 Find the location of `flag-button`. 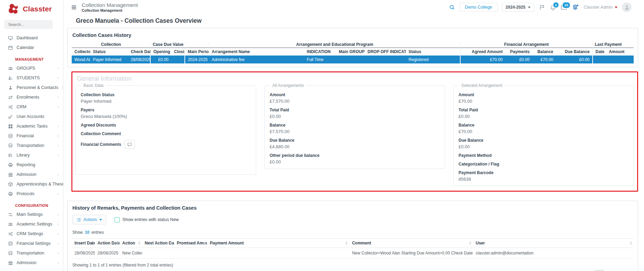

flag-button is located at coordinates (542, 8).